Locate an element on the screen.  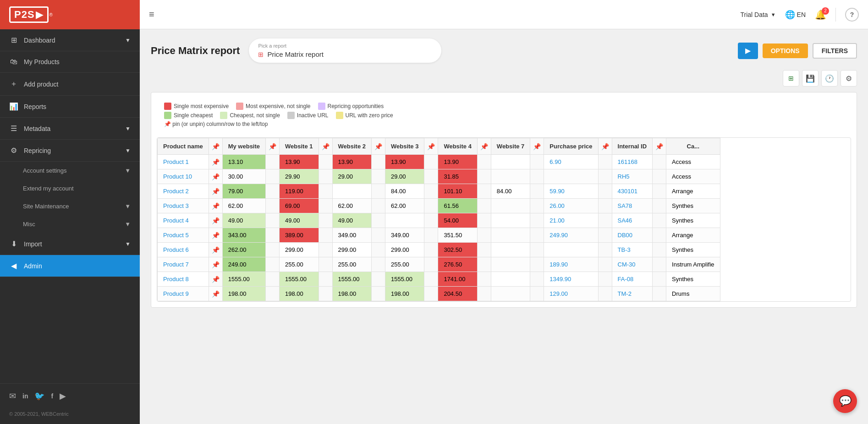
product-name-cell: Product 8 is located at coordinates (183, 279).